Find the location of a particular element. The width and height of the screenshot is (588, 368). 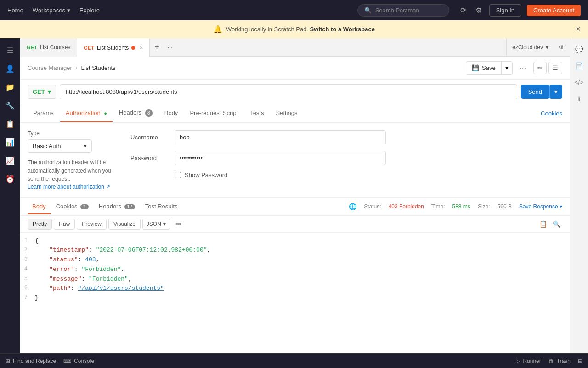

sign-in-button: Sign In is located at coordinates (505, 10).